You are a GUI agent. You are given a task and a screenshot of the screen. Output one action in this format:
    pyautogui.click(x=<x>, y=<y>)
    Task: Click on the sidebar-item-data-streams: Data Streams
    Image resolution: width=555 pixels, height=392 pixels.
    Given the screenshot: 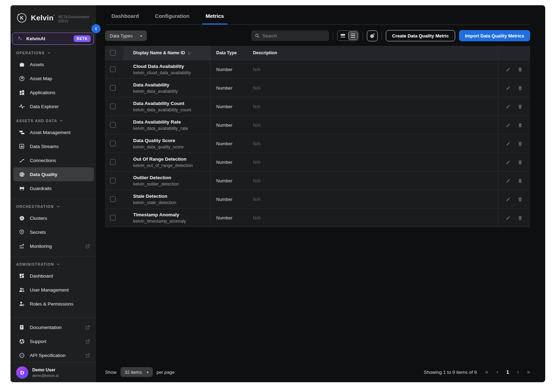 What is the action you would take?
    pyautogui.click(x=54, y=146)
    